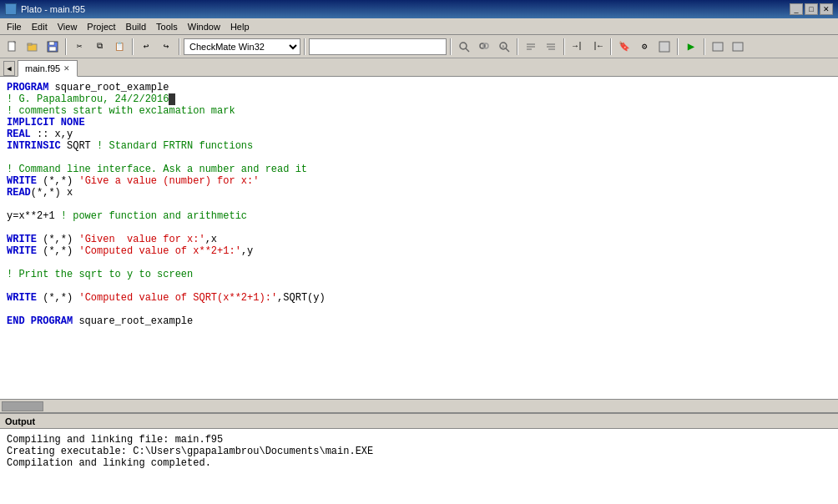 Image resolution: width=838 pixels, height=504 pixels. I want to click on code-line-12: y=x**2+1 ! power function and arithmetic, so click(419, 216).